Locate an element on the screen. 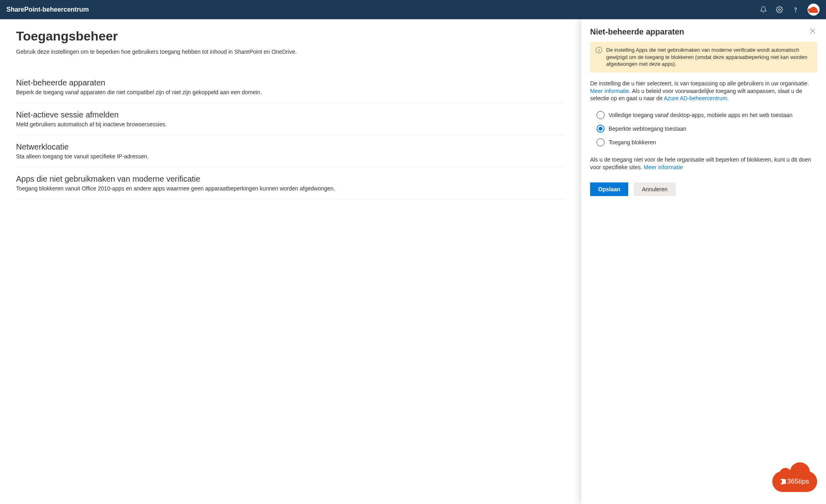  cancel-button: Annuleren is located at coordinates (655, 189).